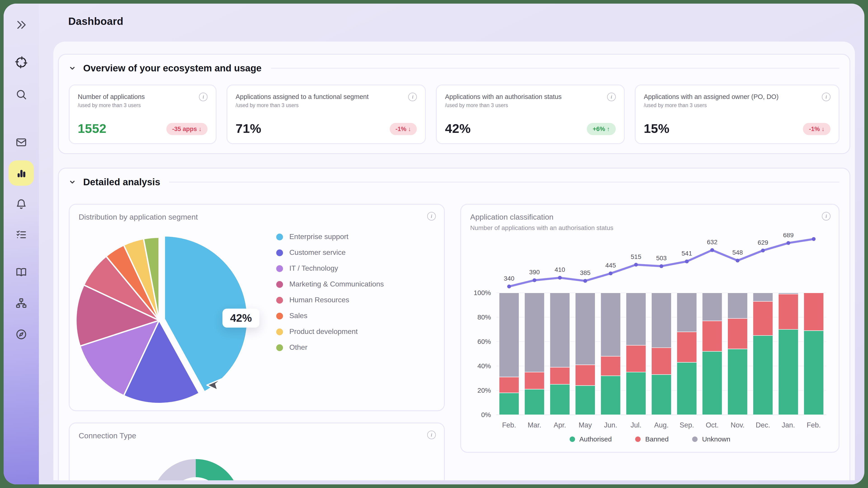 Image resolution: width=868 pixels, height=488 pixels. I want to click on sidebar-item-mail, so click(21, 142).